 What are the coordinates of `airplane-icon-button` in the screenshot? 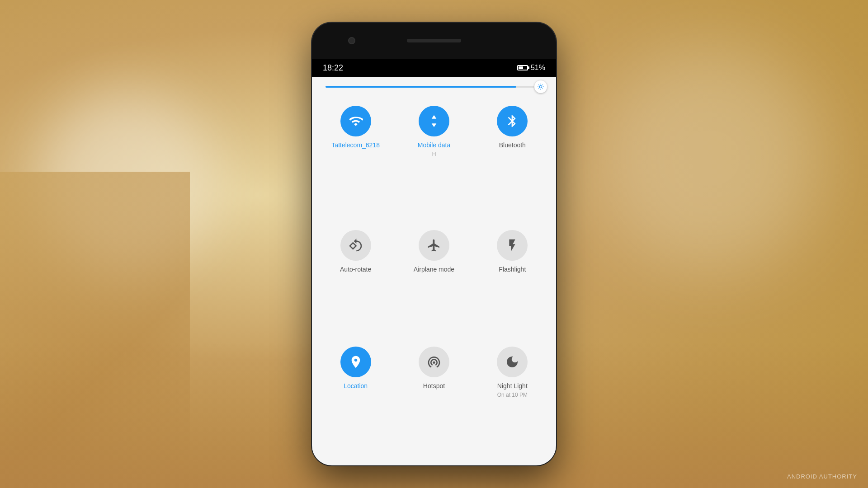 It's located at (434, 245).